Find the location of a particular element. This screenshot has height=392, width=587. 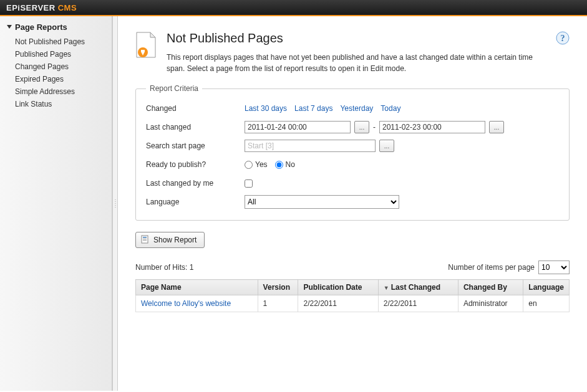

brand-cms: CMS is located at coordinates (67, 7).